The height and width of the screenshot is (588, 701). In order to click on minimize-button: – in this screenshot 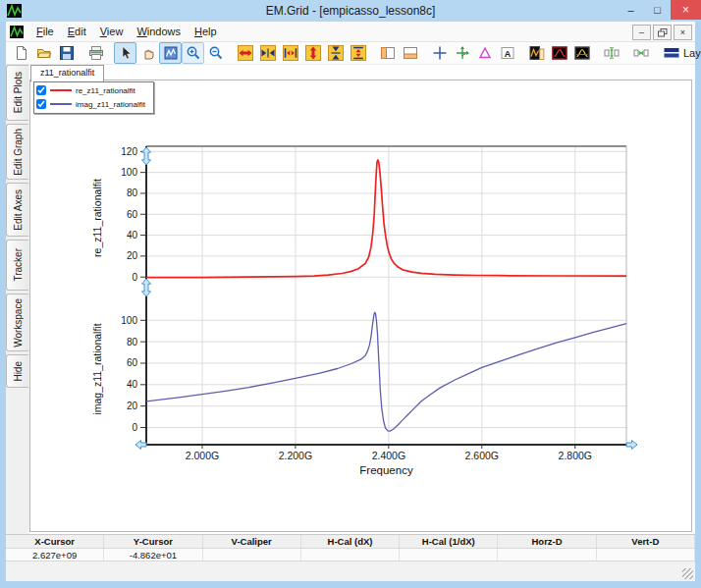, I will do `click(630, 10)`.